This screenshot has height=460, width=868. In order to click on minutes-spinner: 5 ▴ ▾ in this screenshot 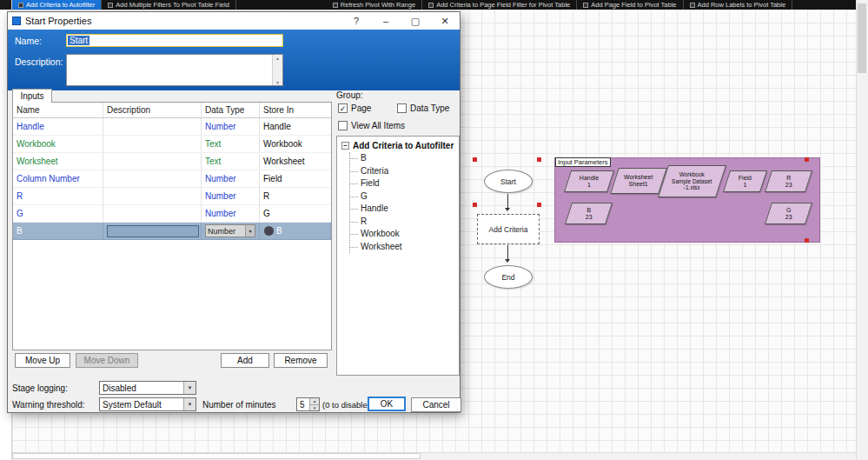, I will do `click(308, 404)`.